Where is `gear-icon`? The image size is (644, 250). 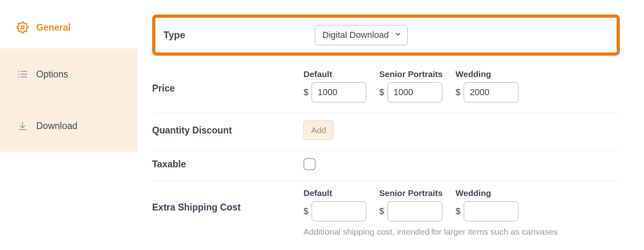
gear-icon is located at coordinates (23, 27).